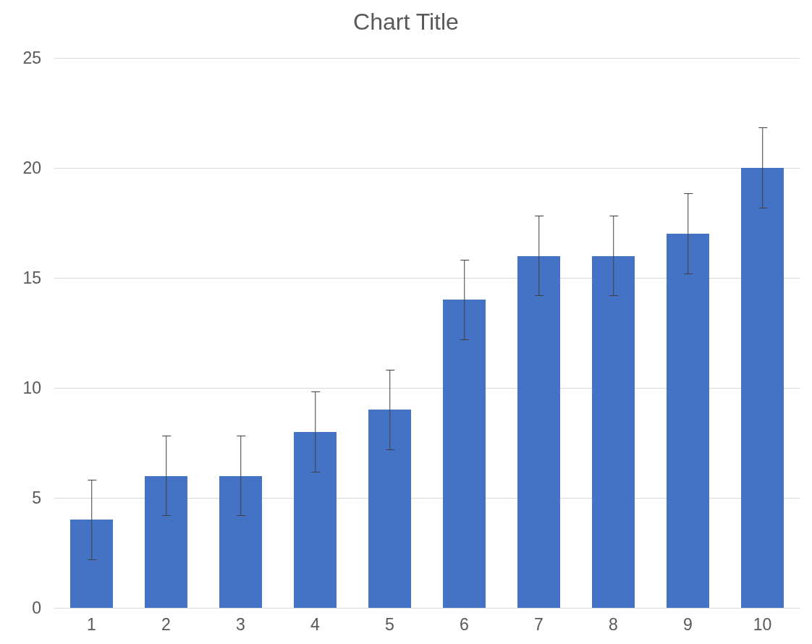 The image size is (812, 644). I want to click on x-tick-label: 3, so click(240, 621).